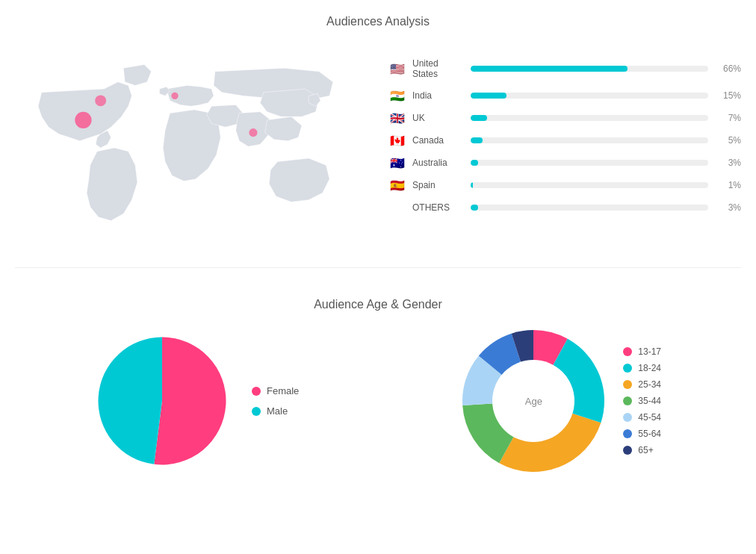 This screenshot has height=554, width=756. What do you see at coordinates (642, 385) in the screenshot?
I see `age-legend-item: 25-34` at bounding box center [642, 385].